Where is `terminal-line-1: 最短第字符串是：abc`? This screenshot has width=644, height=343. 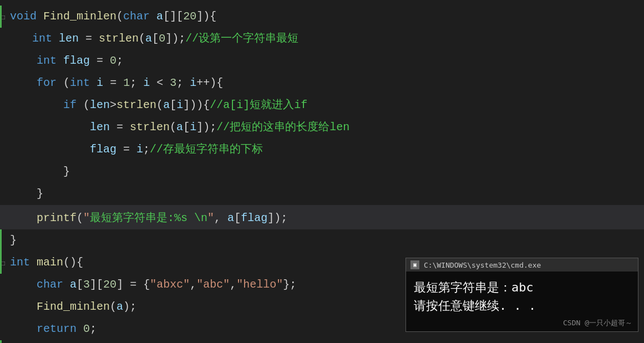
terminal-line-1: 最短第字符串是：abc is located at coordinates (522, 287).